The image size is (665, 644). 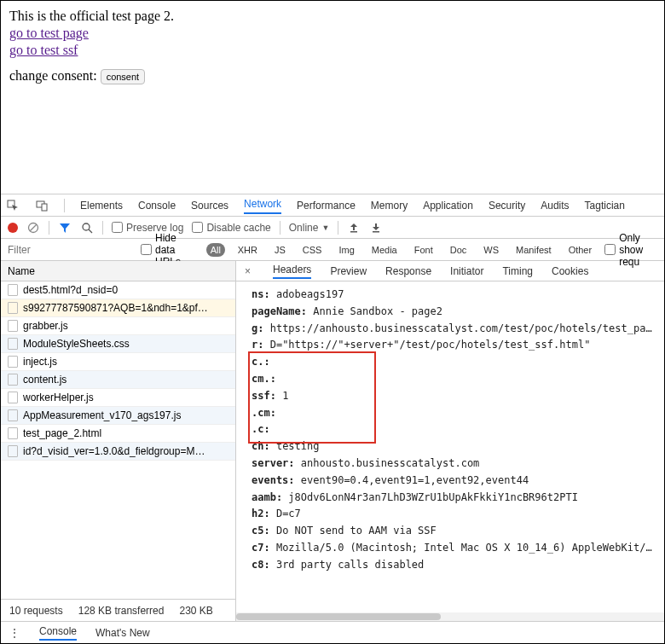 I want to click on request-row: s99277787590871?AQB=1&ndh=1&pf…, so click(x=118, y=309).